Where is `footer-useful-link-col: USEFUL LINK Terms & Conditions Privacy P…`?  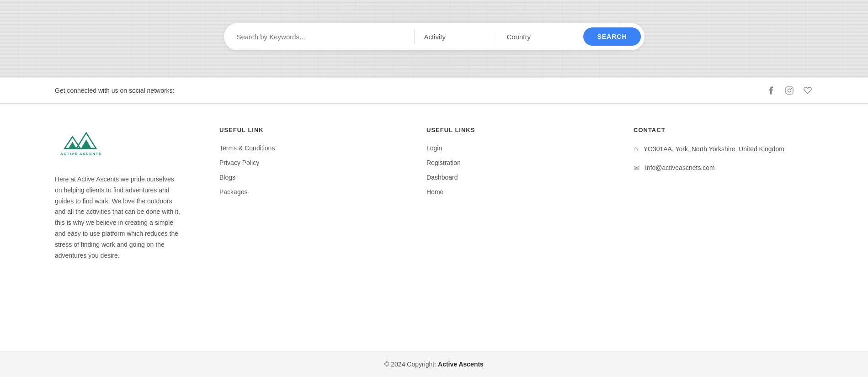 footer-useful-link-col: USEFUL LINK Terms & Conditions Privacy P… is located at coordinates (309, 225).